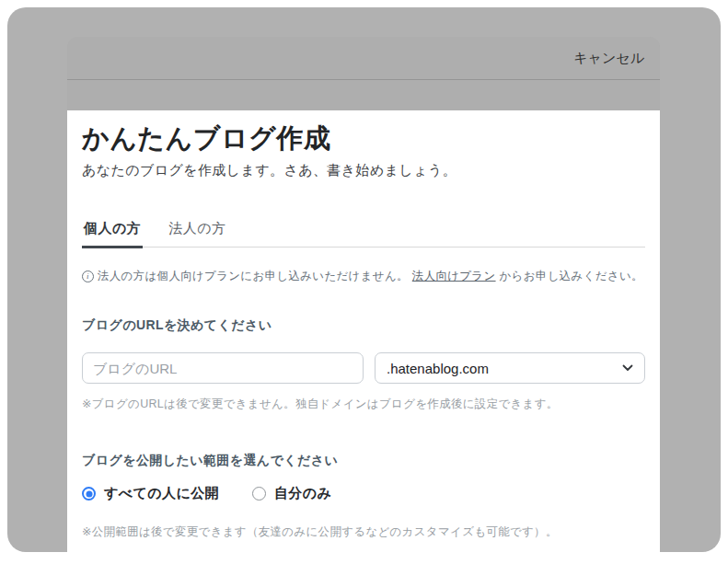 The height and width of the screenshot is (564, 728). What do you see at coordinates (609, 59) in the screenshot?
I see `cancel-button: キャンセル` at bounding box center [609, 59].